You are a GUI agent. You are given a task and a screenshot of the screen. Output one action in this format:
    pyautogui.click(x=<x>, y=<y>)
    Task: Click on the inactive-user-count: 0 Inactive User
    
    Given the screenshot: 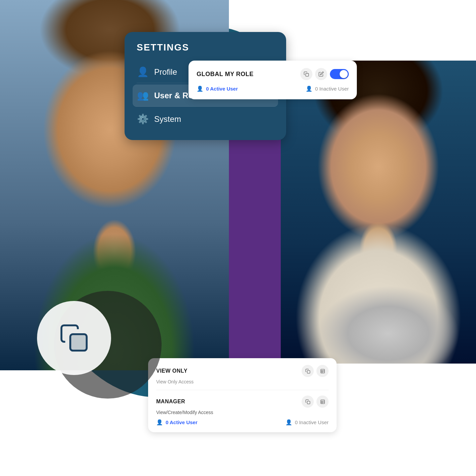 What is the action you would take?
    pyautogui.click(x=332, y=89)
    